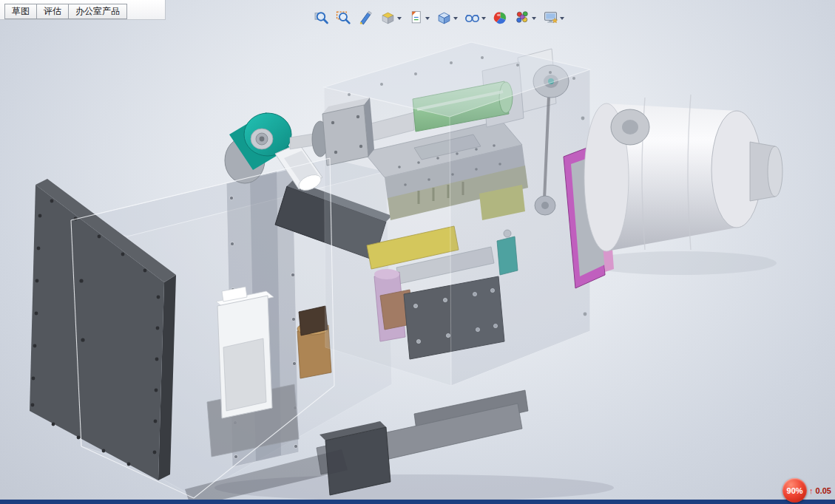 Image resolution: width=835 pixels, height=504 pixels. I want to click on zoom-to-area-icon, so click(343, 18).